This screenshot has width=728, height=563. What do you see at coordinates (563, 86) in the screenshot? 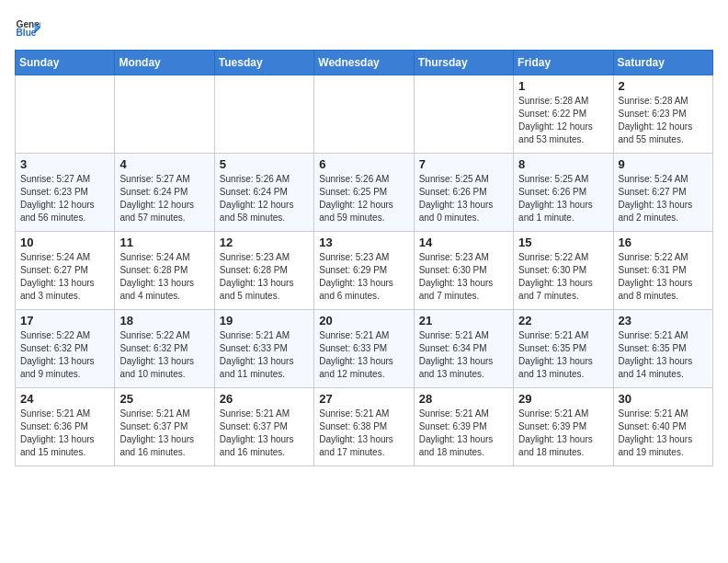
I see `day-number: 1` at bounding box center [563, 86].